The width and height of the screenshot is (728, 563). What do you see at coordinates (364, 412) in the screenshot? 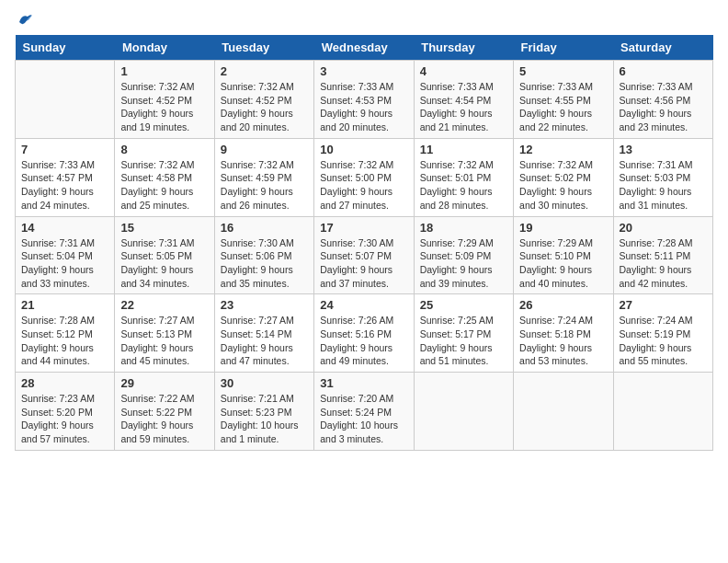
I see `calendar-cell: 31Sunrise: 7:20 AMSunset: 5:24 PMDayligh…` at bounding box center [364, 412].